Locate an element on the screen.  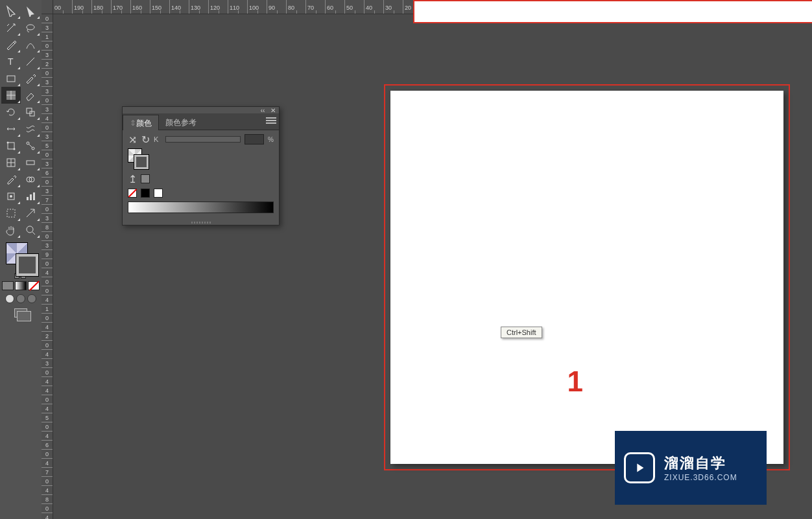
swap-icon: ⤨ is located at coordinates (132, 139).